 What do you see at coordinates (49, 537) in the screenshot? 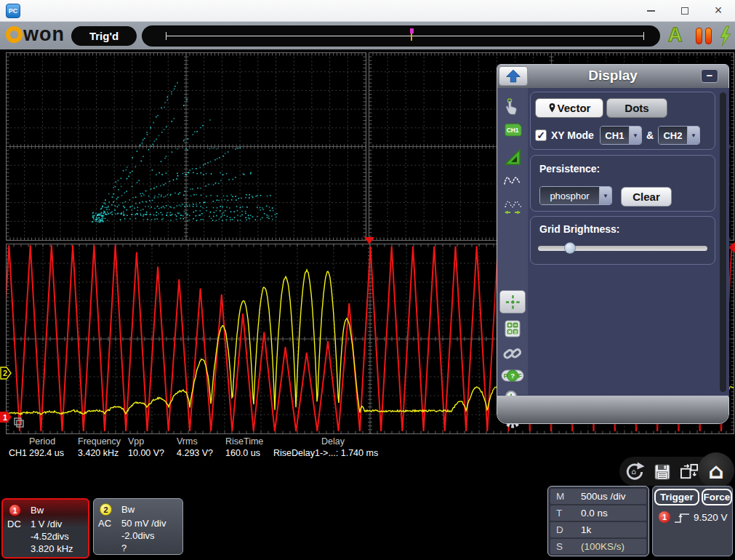
I see `ch1-position: -4.52divs` at bounding box center [49, 537].